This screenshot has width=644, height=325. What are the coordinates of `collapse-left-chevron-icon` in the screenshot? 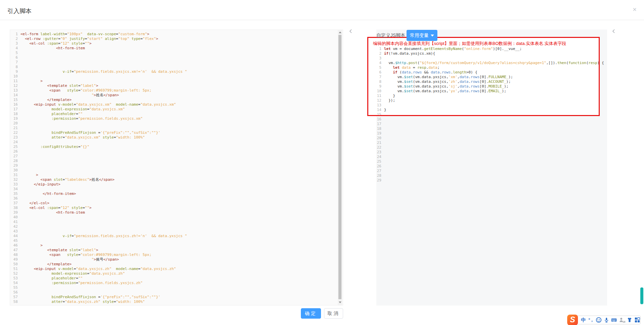 It's located at (351, 31).